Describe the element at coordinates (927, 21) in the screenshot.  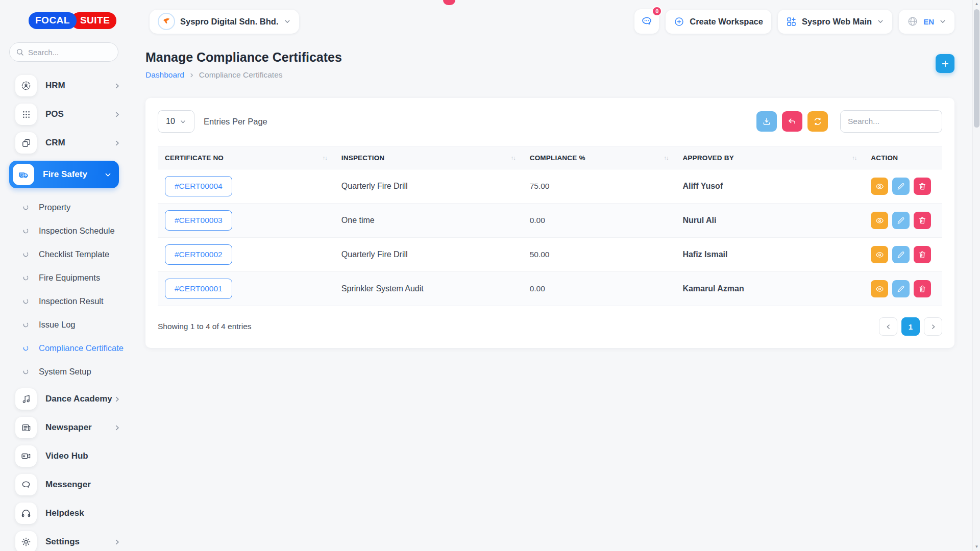
I see `language-selector: EN` at that location.